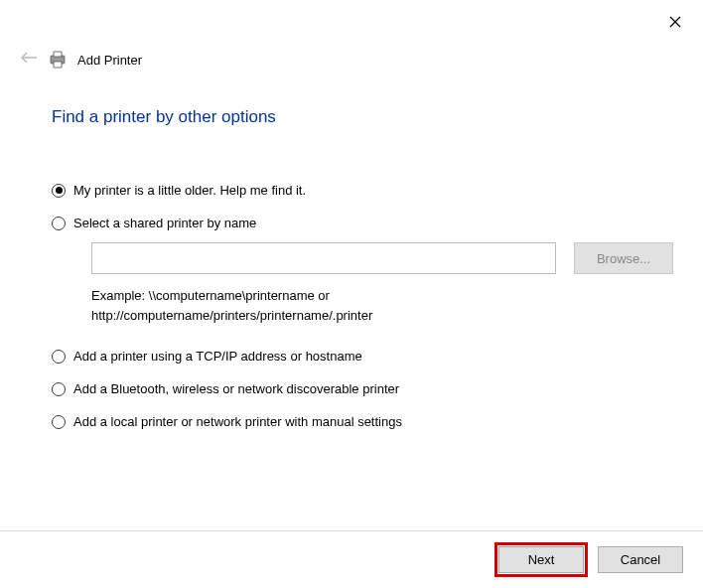  I want to click on printer-icon, so click(58, 60).